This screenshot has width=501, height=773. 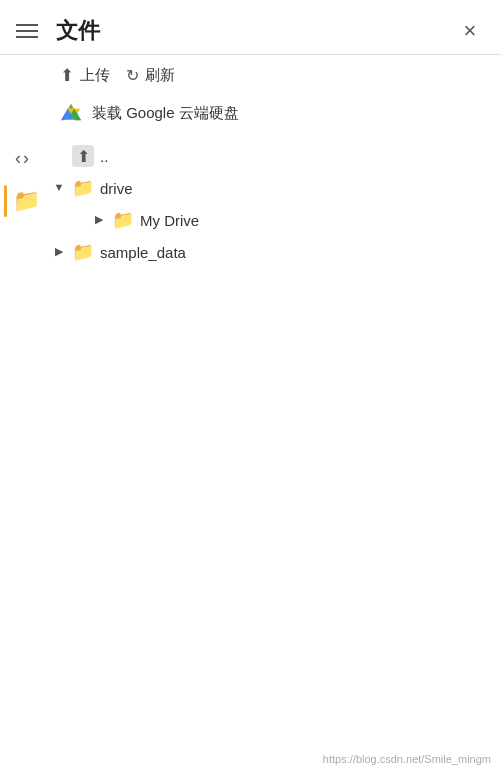 What do you see at coordinates (272, 156) in the screenshot?
I see `tree-item-parent: ⬆ ..` at bounding box center [272, 156].